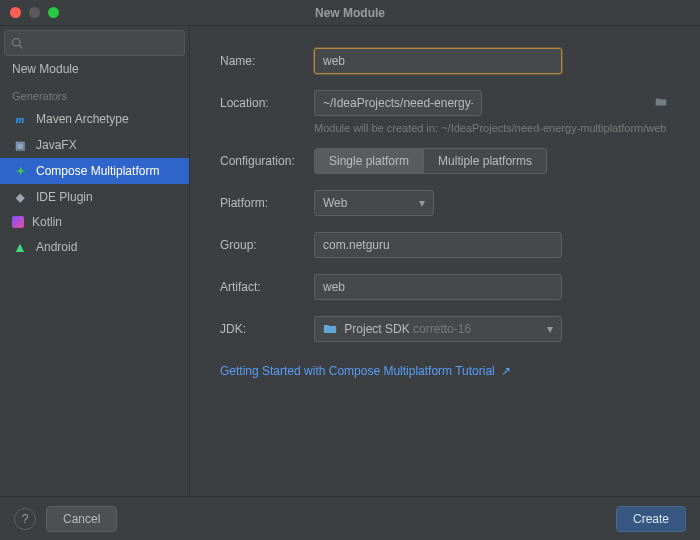 The width and height of the screenshot is (700, 540). I want to click on sidebar-item-label: Kotlin, so click(47, 222).